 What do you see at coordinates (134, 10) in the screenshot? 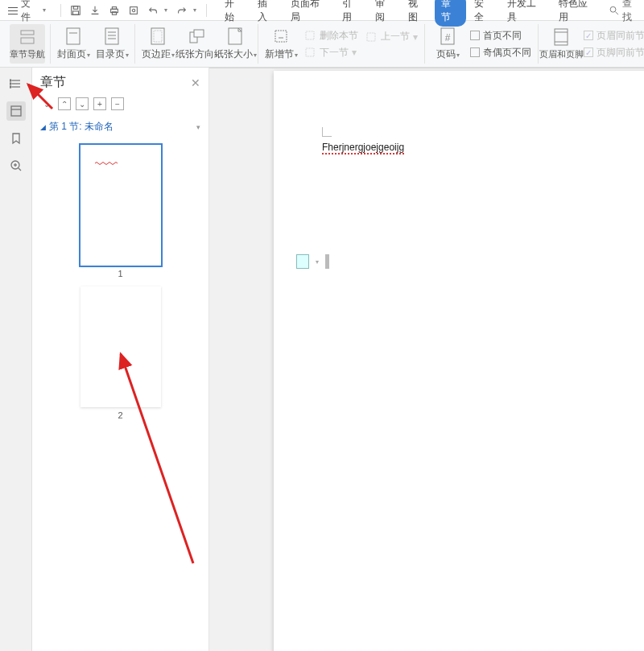
I see `print-preview-button` at bounding box center [134, 10].